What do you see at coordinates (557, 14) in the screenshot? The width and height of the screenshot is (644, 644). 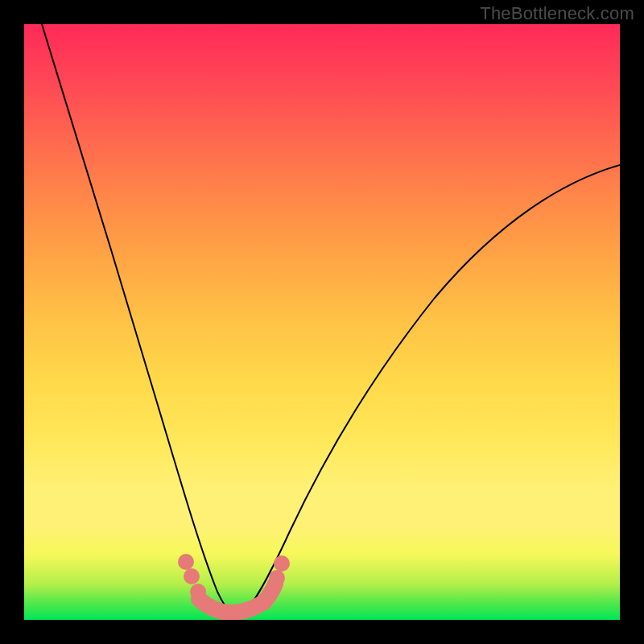 I see `watermark-text: TheBottleneck.com` at bounding box center [557, 14].